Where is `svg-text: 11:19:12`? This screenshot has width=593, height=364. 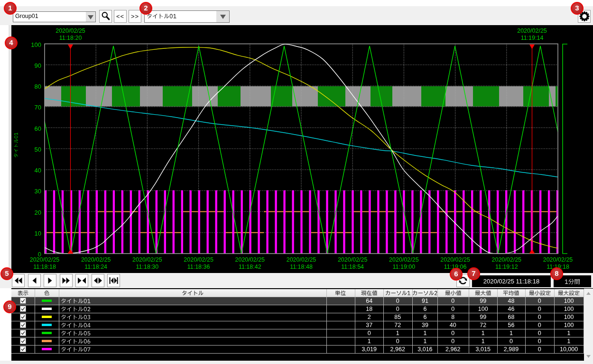 svg-text: 11:19:12 is located at coordinates (507, 267).